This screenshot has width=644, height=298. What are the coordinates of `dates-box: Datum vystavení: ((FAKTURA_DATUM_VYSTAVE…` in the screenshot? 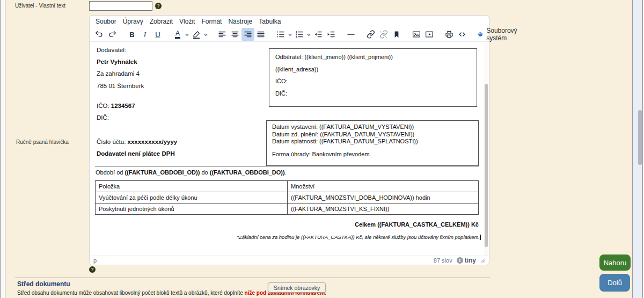 It's located at (372, 143).